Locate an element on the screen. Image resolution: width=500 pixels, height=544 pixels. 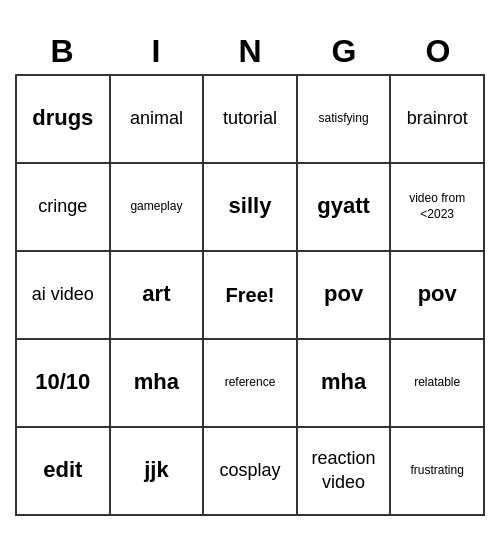
bingo-cell-r1-c4: video from <2023 is located at coordinates (438, 208).